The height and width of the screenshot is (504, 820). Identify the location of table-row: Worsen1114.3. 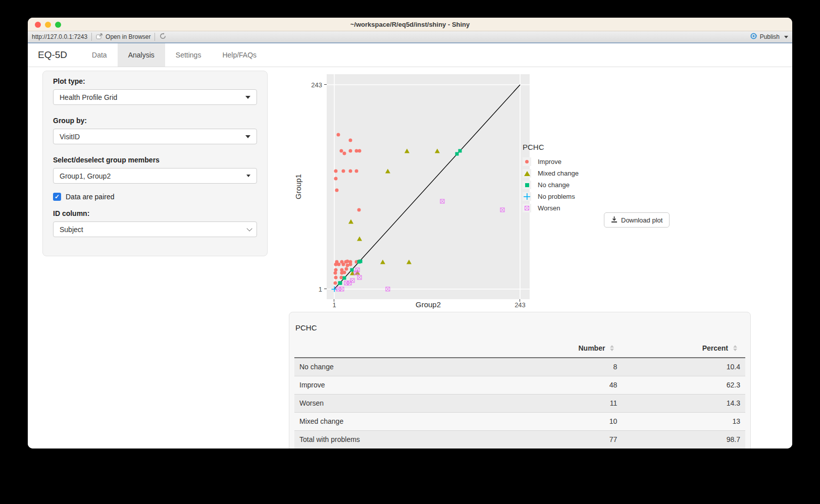
(520, 403).